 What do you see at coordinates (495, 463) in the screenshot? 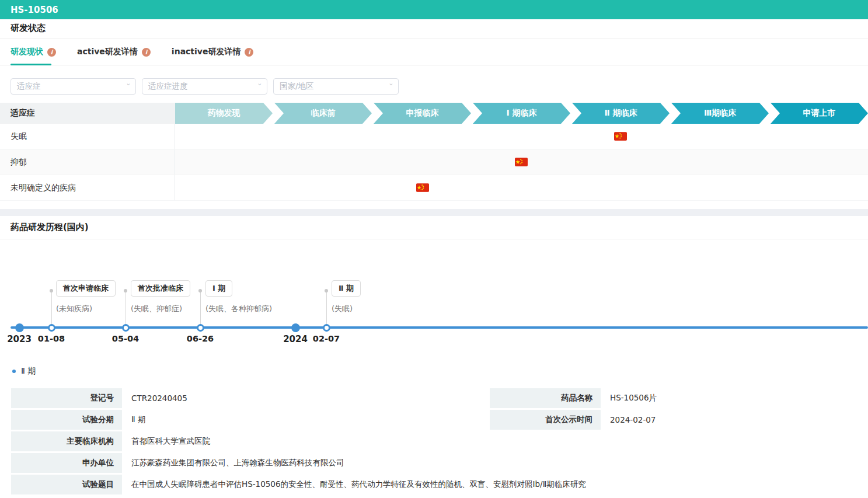
I see `detail-value: 江苏豪森药业集团有限公司、上海翰森生物医药科技有限公司` at bounding box center [495, 463].